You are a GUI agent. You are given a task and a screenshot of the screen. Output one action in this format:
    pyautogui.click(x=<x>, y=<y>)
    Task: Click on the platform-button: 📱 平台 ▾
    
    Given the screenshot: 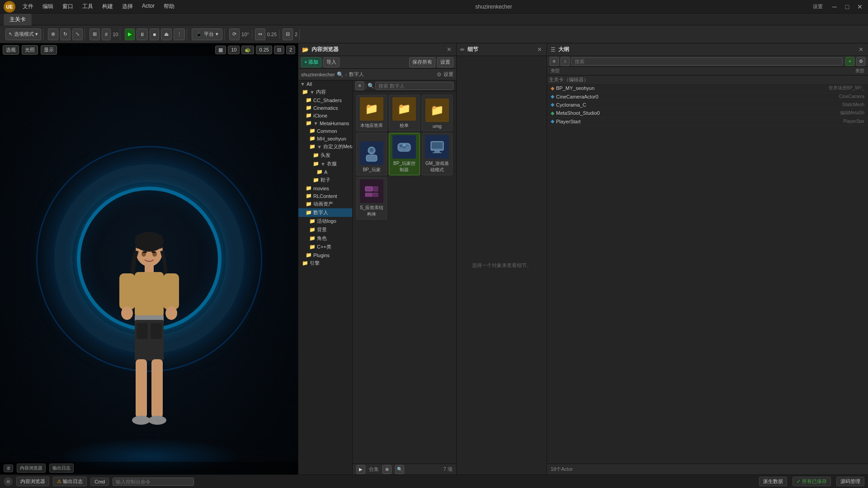 What is the action you would take?
    pyautogui.click(x=207, y=34)
    